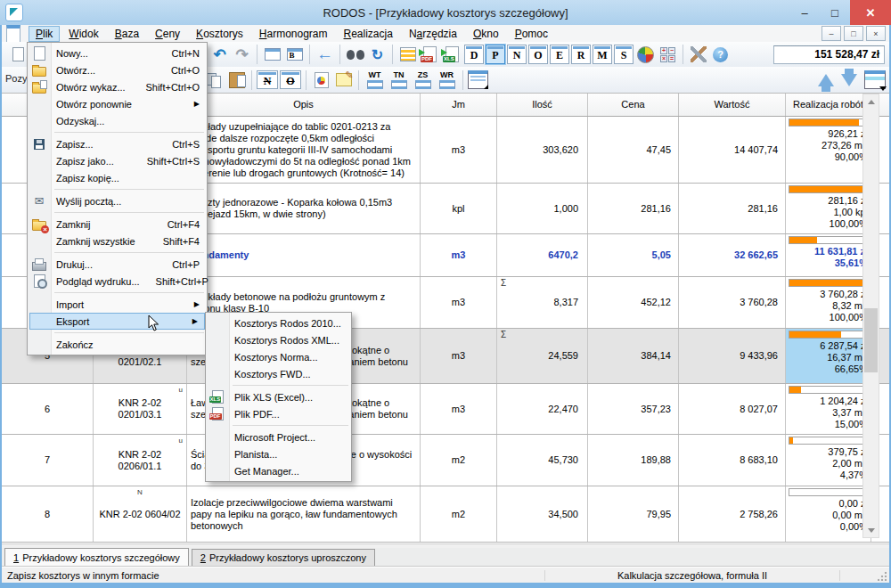  I want to click on table-row: 8 NKNR 2-02 0604/02 Izolacje przeciwwilg…, so click(446, 515).